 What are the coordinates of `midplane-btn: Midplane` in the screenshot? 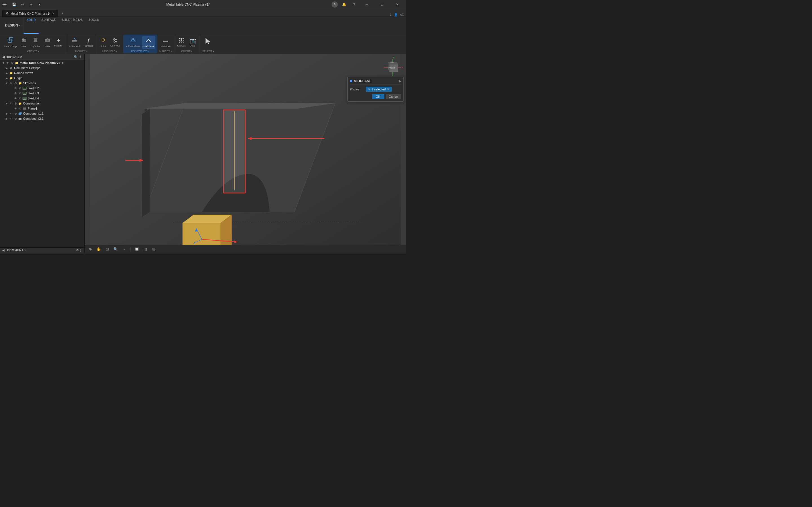 It's located at (149, 42).